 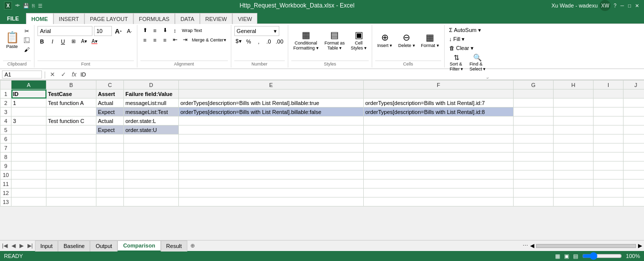 I want to click on cell-3-B, so click(x=71, y=112).